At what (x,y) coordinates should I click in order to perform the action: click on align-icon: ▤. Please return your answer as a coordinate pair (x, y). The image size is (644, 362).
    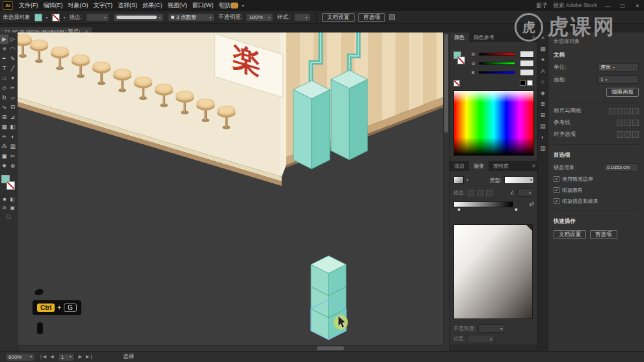
    Looking at the image, I should click on (543, 126).